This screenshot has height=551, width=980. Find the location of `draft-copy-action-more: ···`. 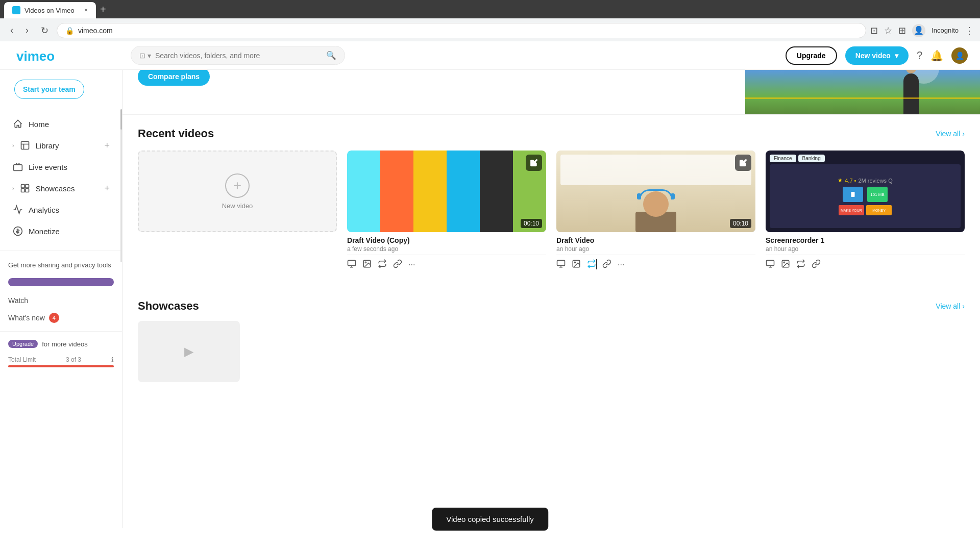

draft-copy-action-more: ··· is located at coordinates (411, 265).